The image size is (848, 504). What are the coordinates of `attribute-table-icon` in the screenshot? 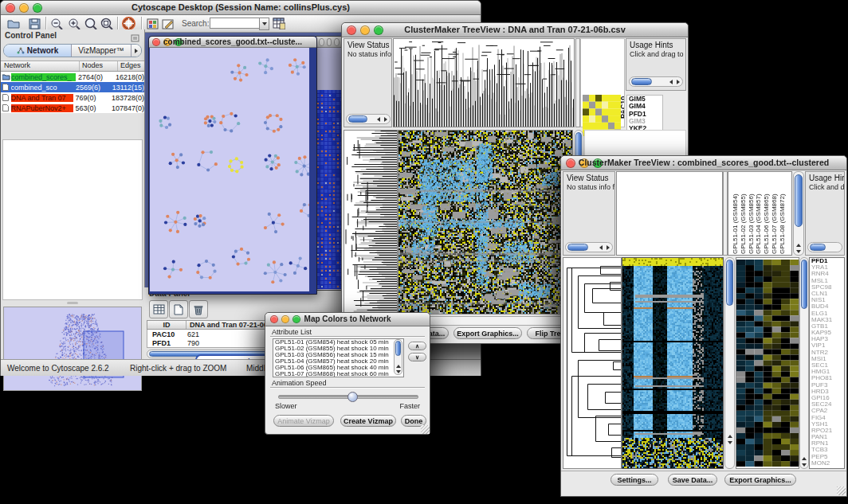 It's located at (279, 24).